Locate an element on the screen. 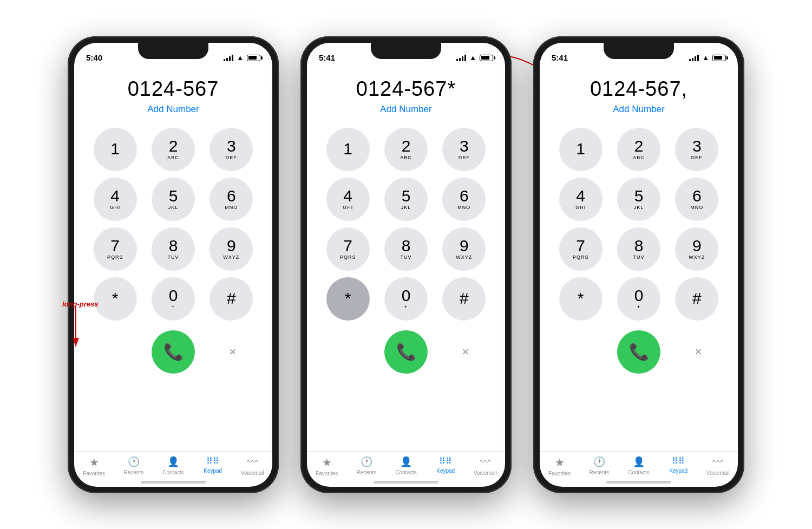 Image resolution: width=812 pixels, height=529 pixels. phone-2-delete-button: × is located at coordinates (466, 352).